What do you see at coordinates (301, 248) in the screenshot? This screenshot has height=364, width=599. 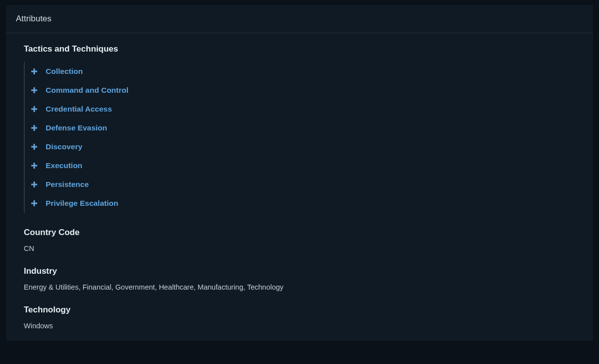 I see `country-code-value: CN` at bounding box center [301, 248].